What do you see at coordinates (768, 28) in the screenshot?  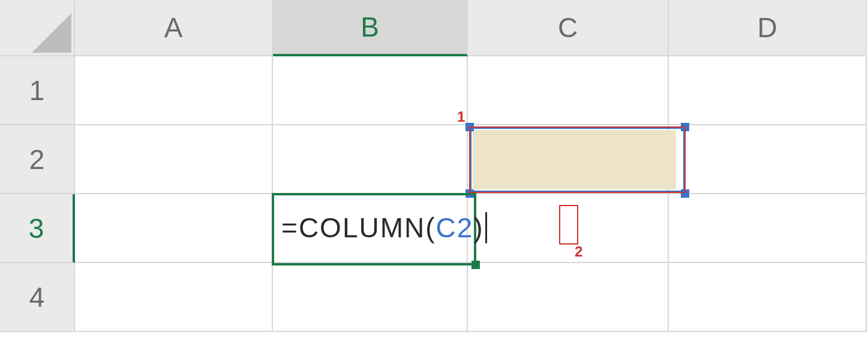 I see `column-header-D: D` at bounding box center [768, 28].